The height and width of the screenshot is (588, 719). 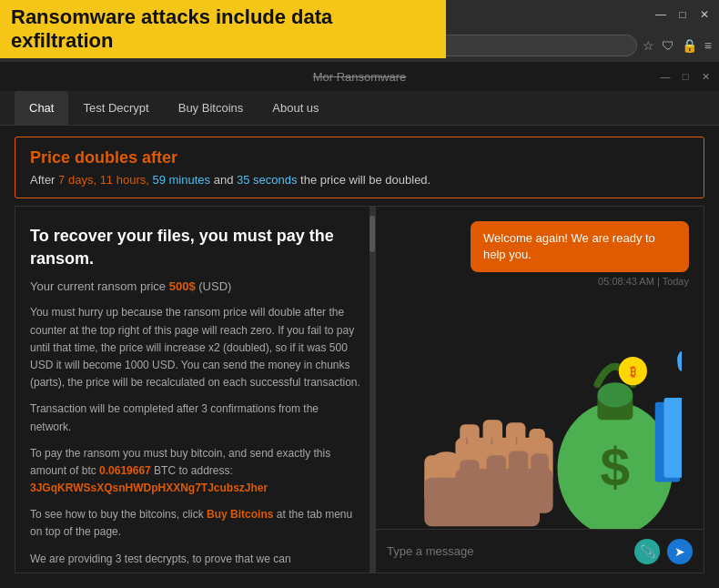 What do you see at coordinates (685, 76) in the screenshot?
I see `app-maximize-icon: □` at bounding box center [685, 76].